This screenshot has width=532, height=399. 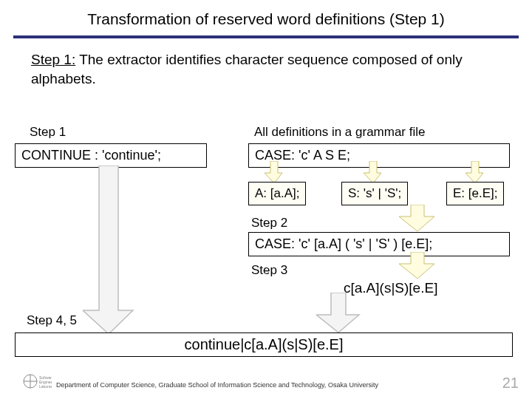 I want to click on page-number: 21, so click(x=511, y=383).